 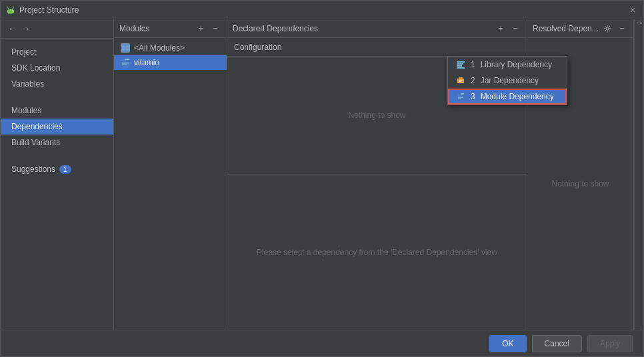 What do you see at coordinates (33, 169) in the screenshot?
I see `suggestions-label: Suggestions` at bounding box center [33, 169].